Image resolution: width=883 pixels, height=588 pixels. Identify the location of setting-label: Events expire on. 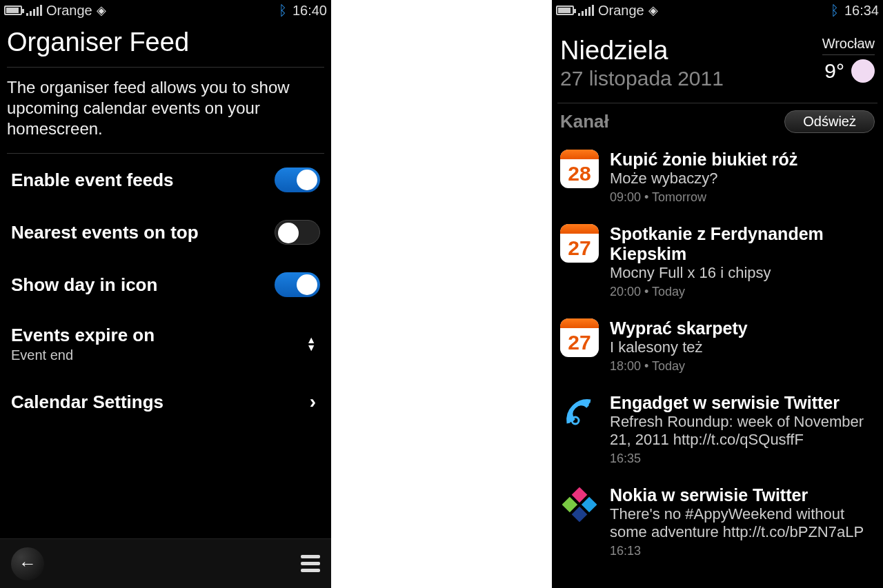
(159, 335).